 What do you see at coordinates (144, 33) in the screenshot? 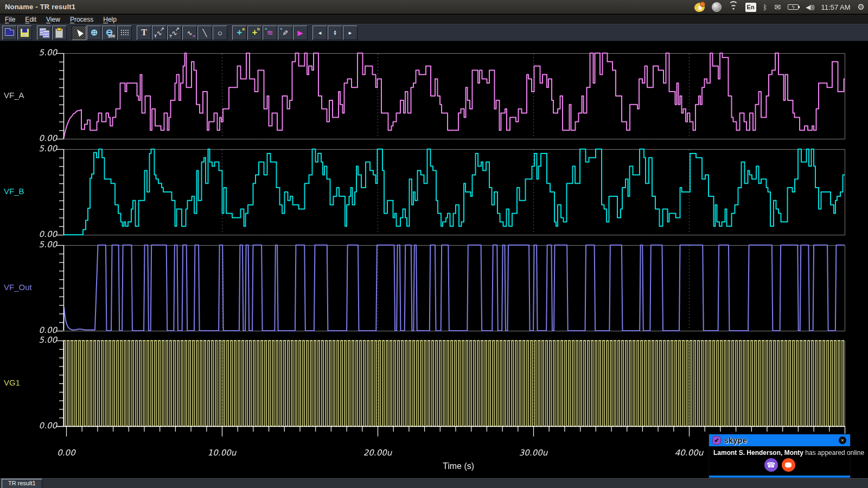
I see `text-button: T` at bounding box center [144, 33].